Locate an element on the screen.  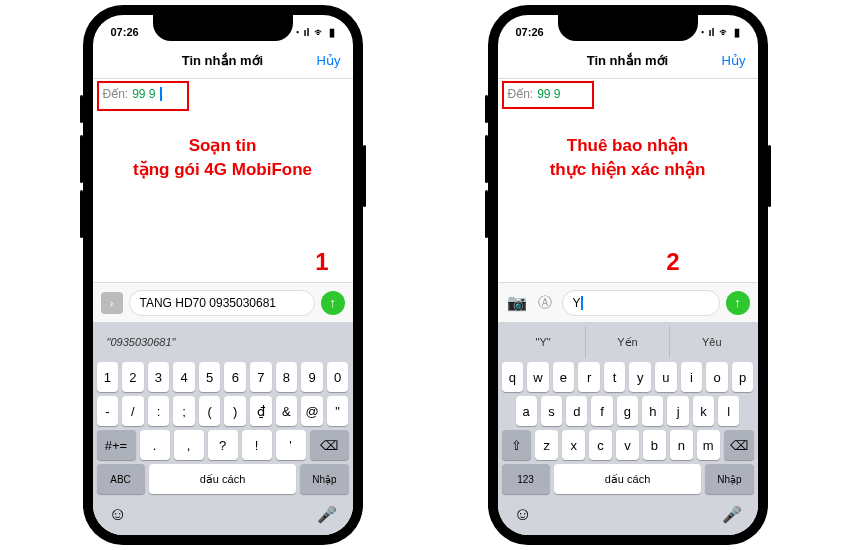
key: o is located at coordinates (717, 377).